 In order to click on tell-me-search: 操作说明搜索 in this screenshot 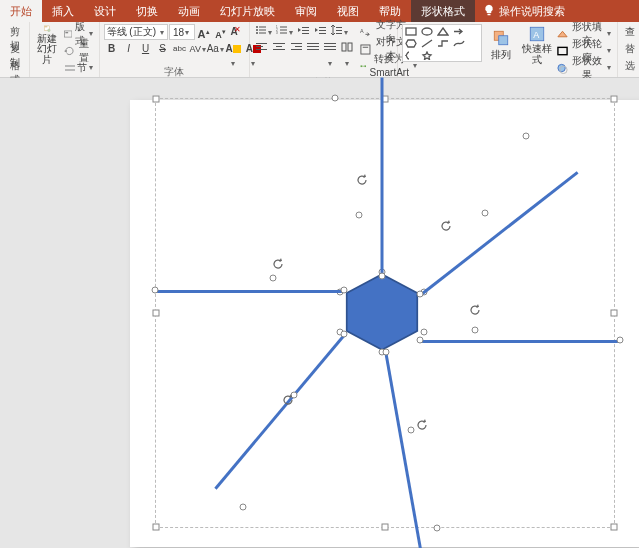, I will do `click(524, 11)`.